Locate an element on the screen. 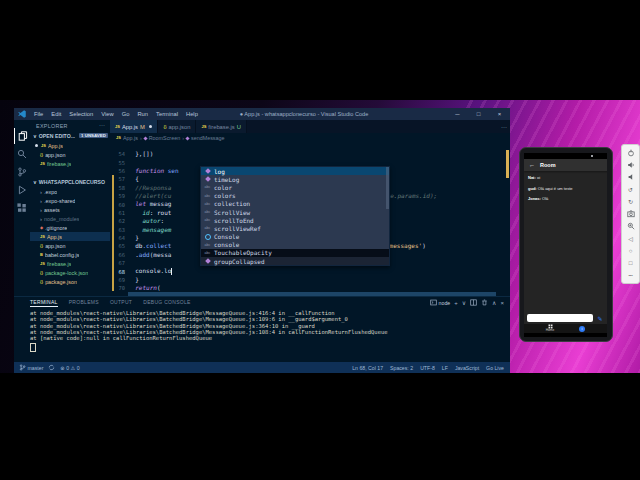  tab-app.json: {}app.json is located at coordinates (177, 126).